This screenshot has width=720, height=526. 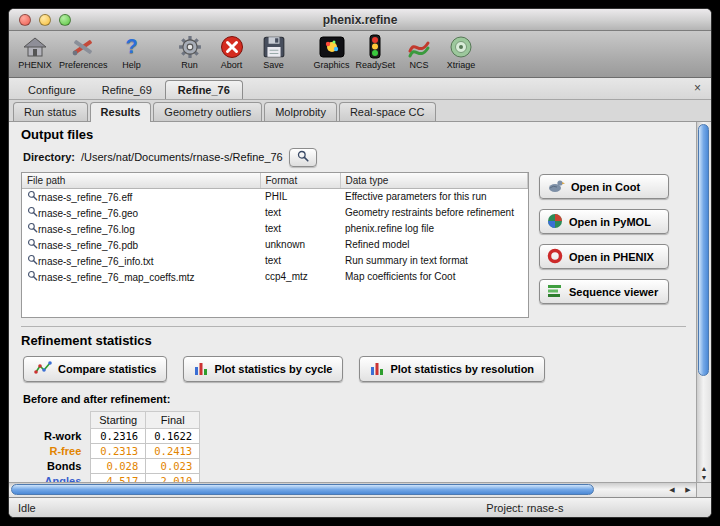 I want to click on refinement-statistics-heading: Refinement statistics, so click(x=354, y=340).